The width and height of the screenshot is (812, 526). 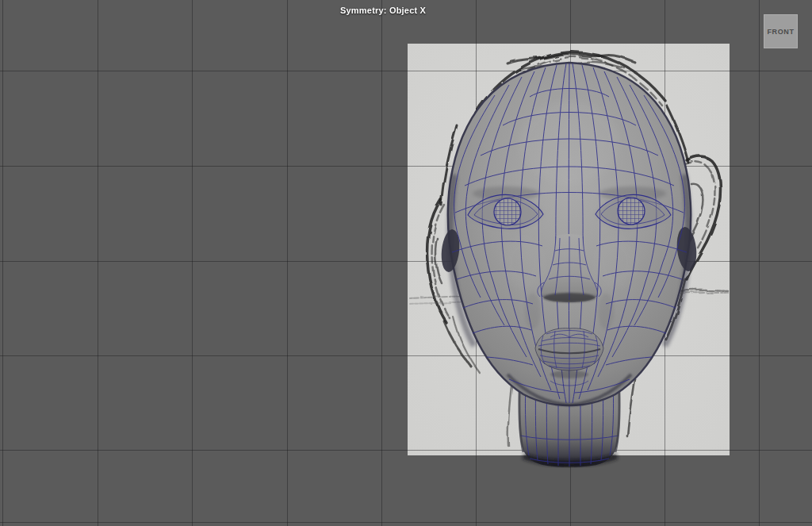 What do you see at coordinates (780, 32) in the screenshot?
I see `viewcube-front: FRONT` at bounding box center [780, 32].